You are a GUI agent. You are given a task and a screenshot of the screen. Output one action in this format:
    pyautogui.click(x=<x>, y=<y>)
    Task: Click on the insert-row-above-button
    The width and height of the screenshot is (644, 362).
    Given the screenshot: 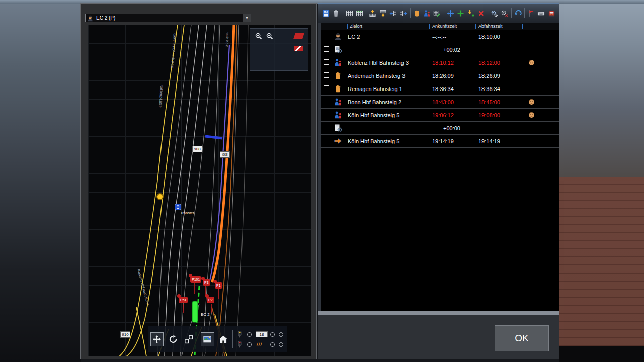 What is the action you would take?
    pyautogui.click(x=372, y=13)
    